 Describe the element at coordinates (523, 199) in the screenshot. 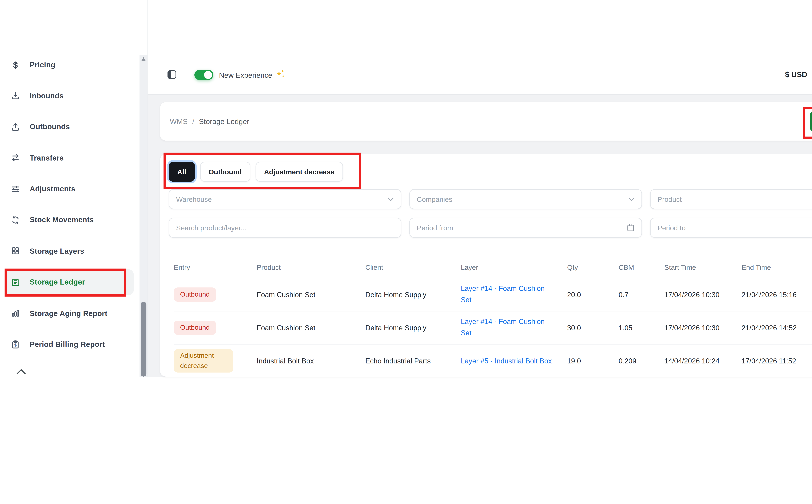

I see `companies-placeholder: Companies` at that location.